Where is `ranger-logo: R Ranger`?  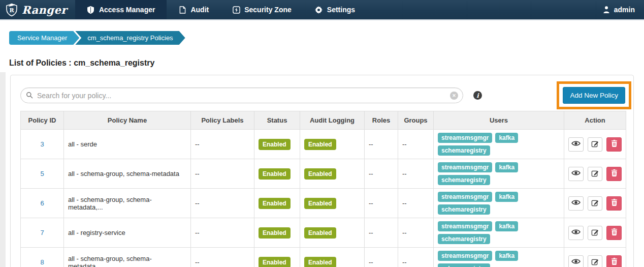 ranger-logo: R Ranger is located at coordinates (38, 10).